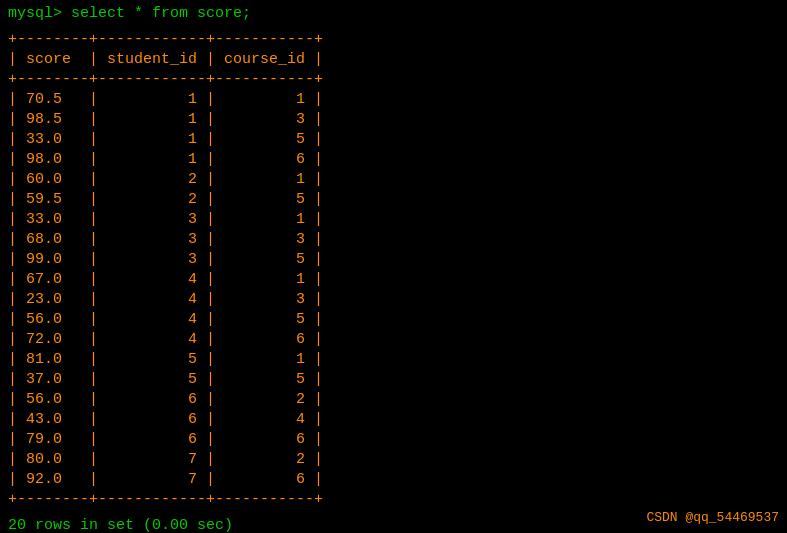 This screenshot has width=787, height=533. What do you see at coordinates (394, 200) in the screenshot?
I see `table-row: | 59.5 | 2 | 5 |` at bounding box center [394, 200].